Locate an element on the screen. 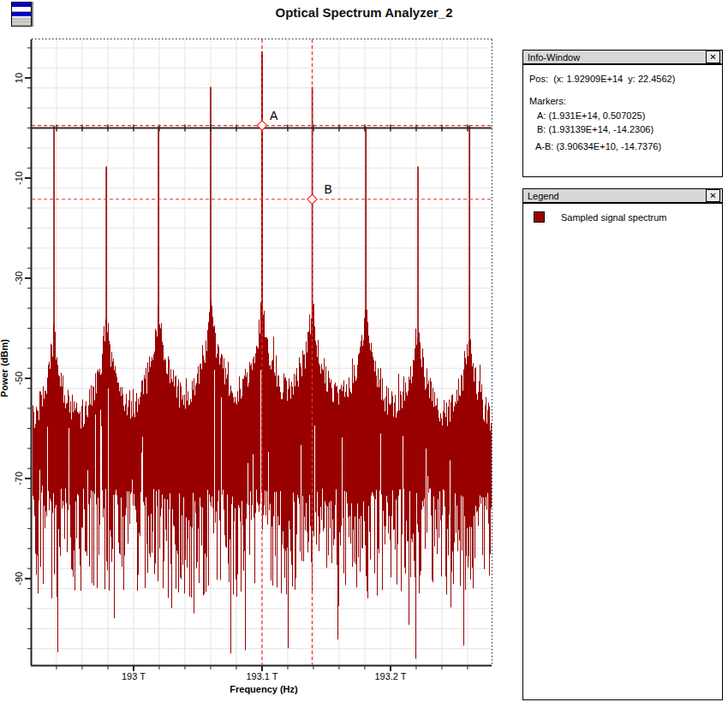 The width and height of the screenshot is (728, 702). x-tick-label: 193 T is located at coordinates (134, 676).